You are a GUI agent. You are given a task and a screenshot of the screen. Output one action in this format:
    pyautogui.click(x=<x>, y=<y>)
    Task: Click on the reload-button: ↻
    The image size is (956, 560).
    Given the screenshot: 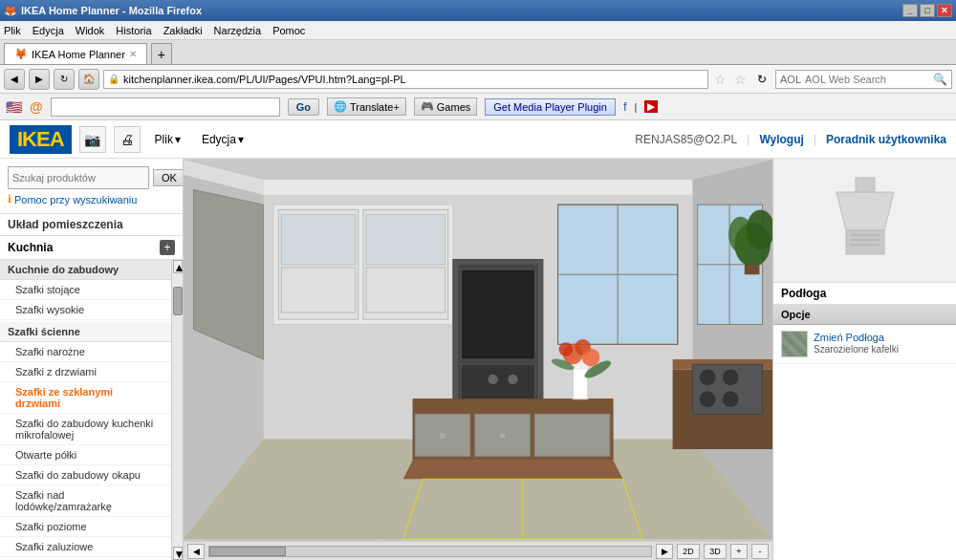 What is the action you would take?
    pyautogui.click(x=762, y=79)
    